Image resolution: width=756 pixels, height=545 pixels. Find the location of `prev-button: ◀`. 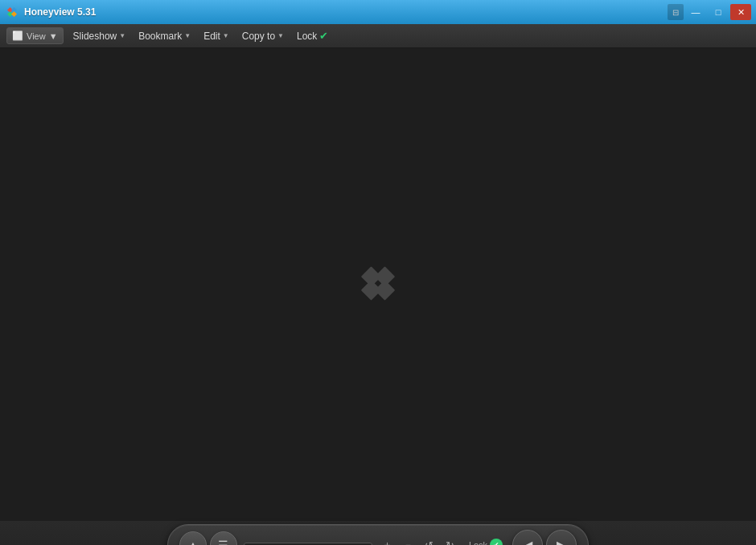

prev-button: ◀ is located at coordinates (528, 537).